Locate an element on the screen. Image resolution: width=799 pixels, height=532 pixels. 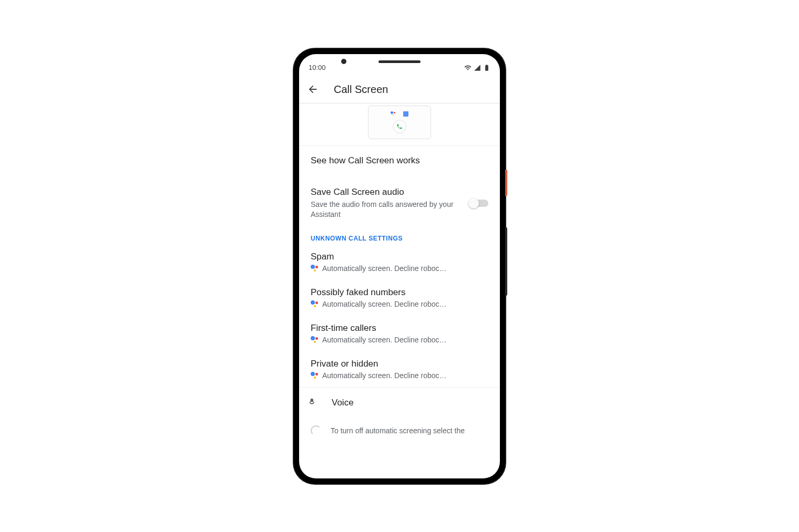
preview-inner is located at coordinates (400, 122).